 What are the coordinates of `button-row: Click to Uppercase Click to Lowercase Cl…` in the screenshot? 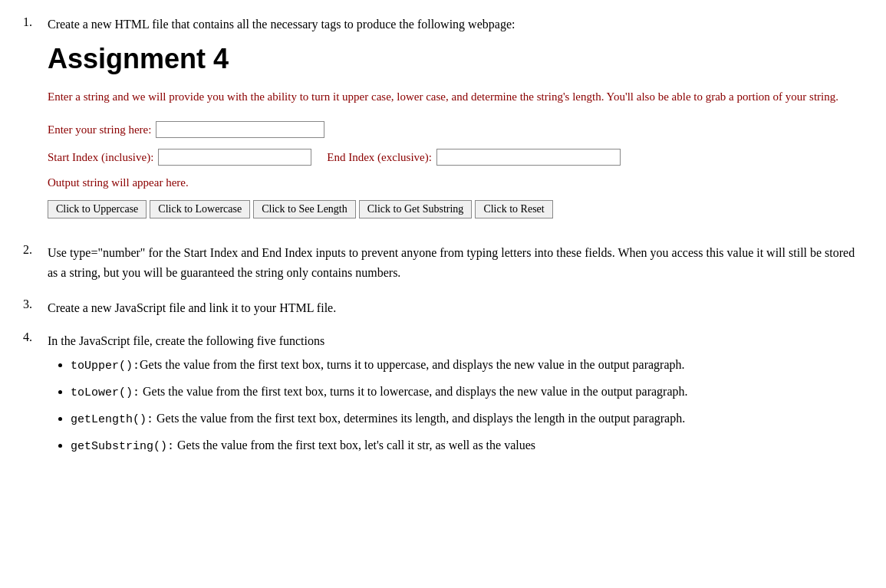 It's located at (456, 209).